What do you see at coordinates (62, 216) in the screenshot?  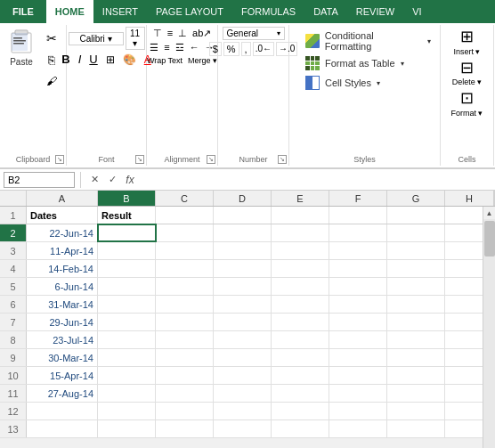 I see `cell-a1: Dates` at bounding box center [62, 216].